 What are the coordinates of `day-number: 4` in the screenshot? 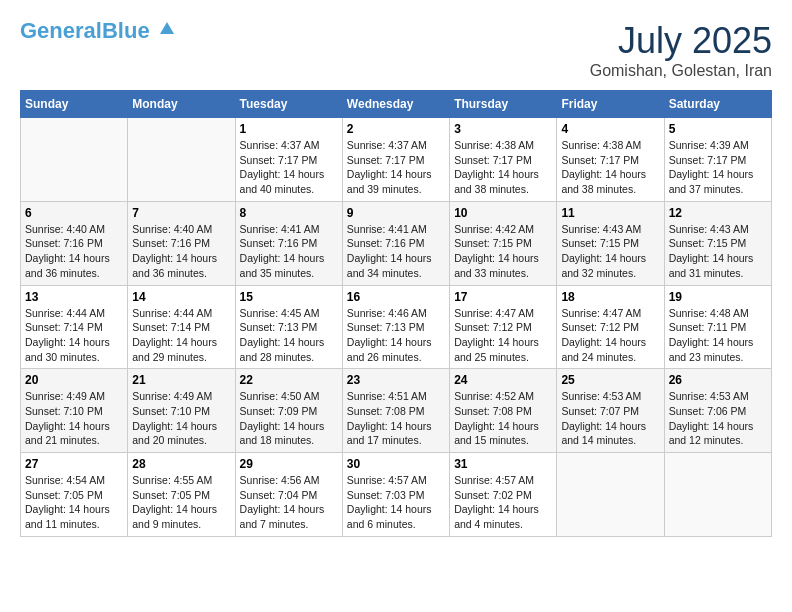 It's located at (610, 129).